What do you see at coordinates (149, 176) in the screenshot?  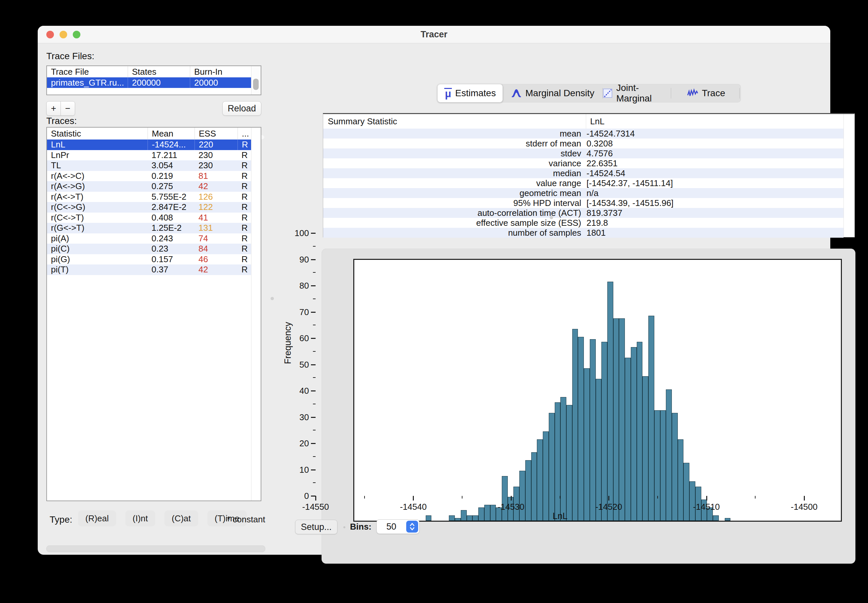 I see `trace-statistic-row: r(A<->C)0.21981R` at bounding box center [149, 176].